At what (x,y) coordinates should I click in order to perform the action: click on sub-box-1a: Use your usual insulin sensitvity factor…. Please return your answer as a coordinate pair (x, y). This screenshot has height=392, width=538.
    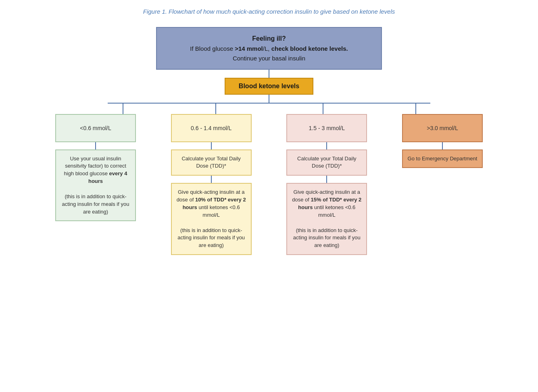
    Looking at the image, I should click on (96, 185).